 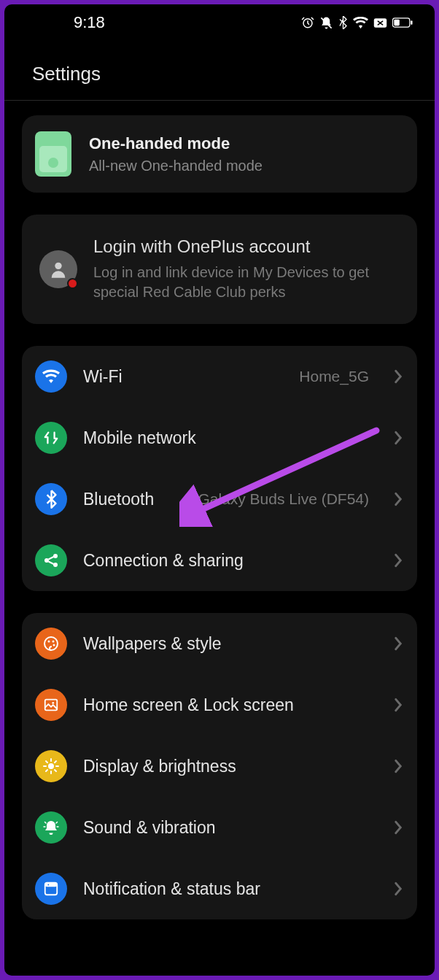 I want to click on page-title: Settings, so click(x=219, y=70).